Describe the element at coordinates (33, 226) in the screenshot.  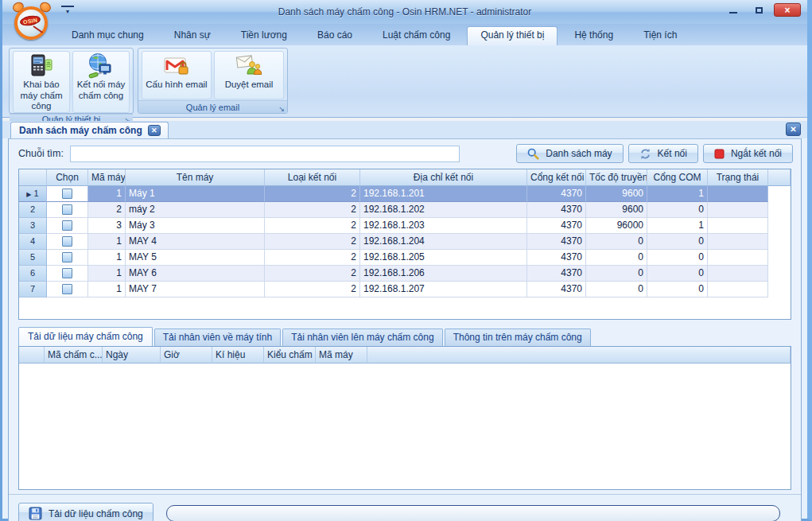
I see `row-indicator: 3` at that location.